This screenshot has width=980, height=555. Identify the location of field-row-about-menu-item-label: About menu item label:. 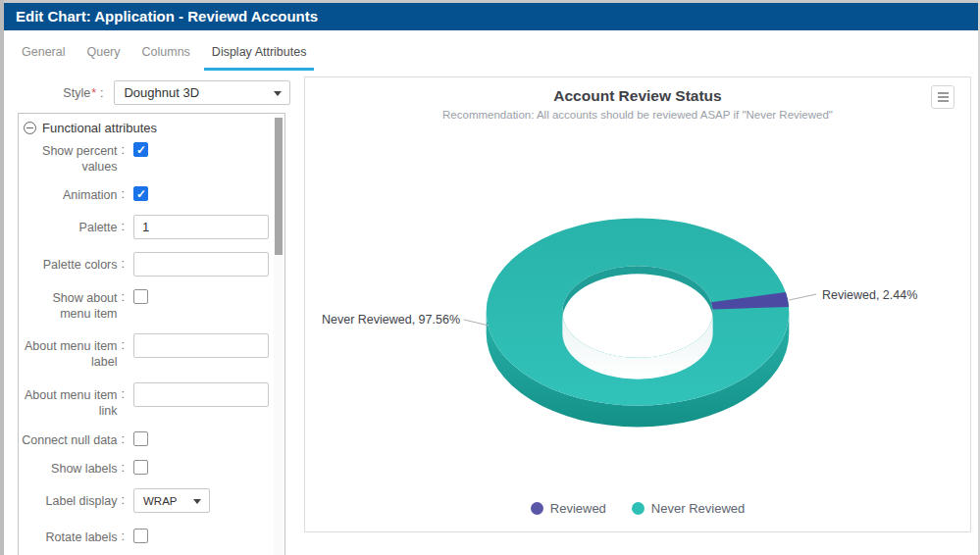
(145, 351).